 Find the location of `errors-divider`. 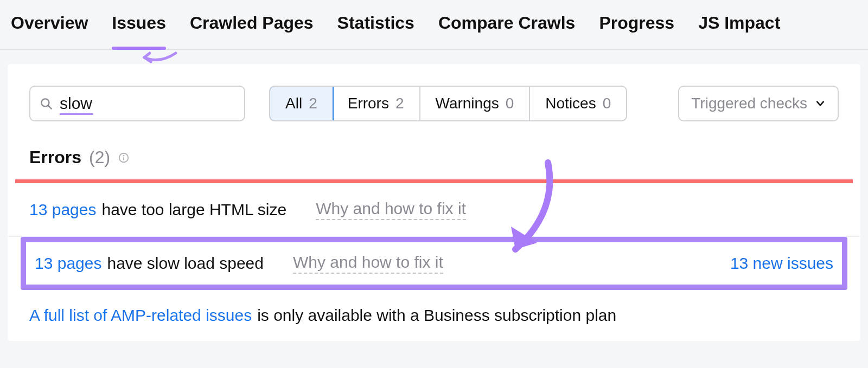

errors-divider is located at coordinates (434, 181).